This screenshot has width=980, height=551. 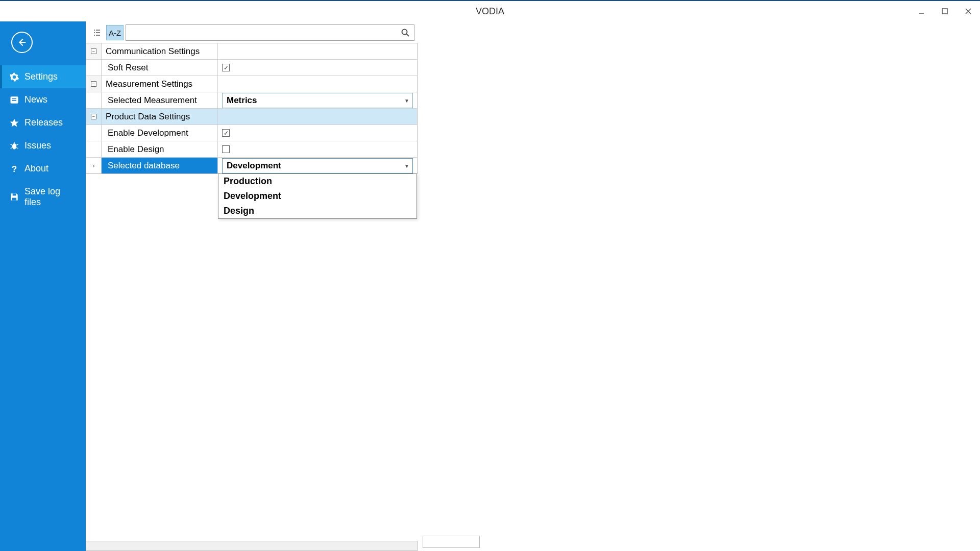 What do you see at coordinates (921, 11) in the screenshot?
I see `minimize-button` at bounding box center [921, 11].